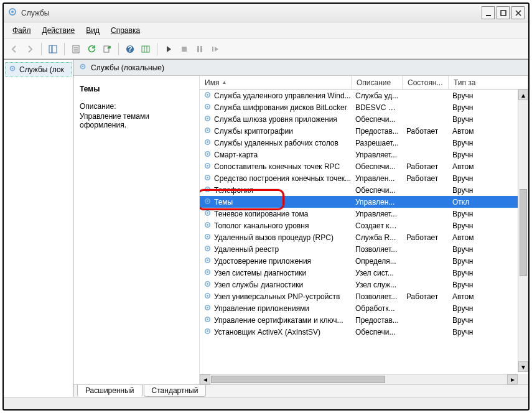 The image size is (532, 413). Describe the element at coordinates (503, 12) in the screenshot. I see `maximize-button` at that location.